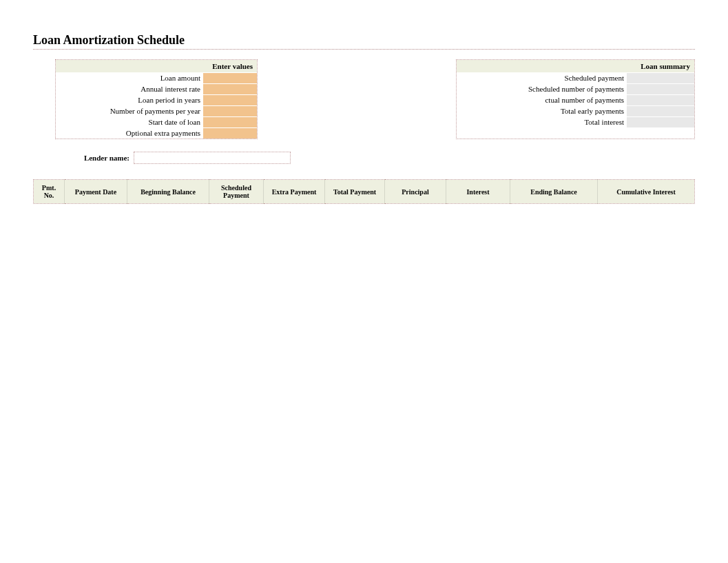  I want to click on col-ending-balance: Ending Balance, so click(554, 192).